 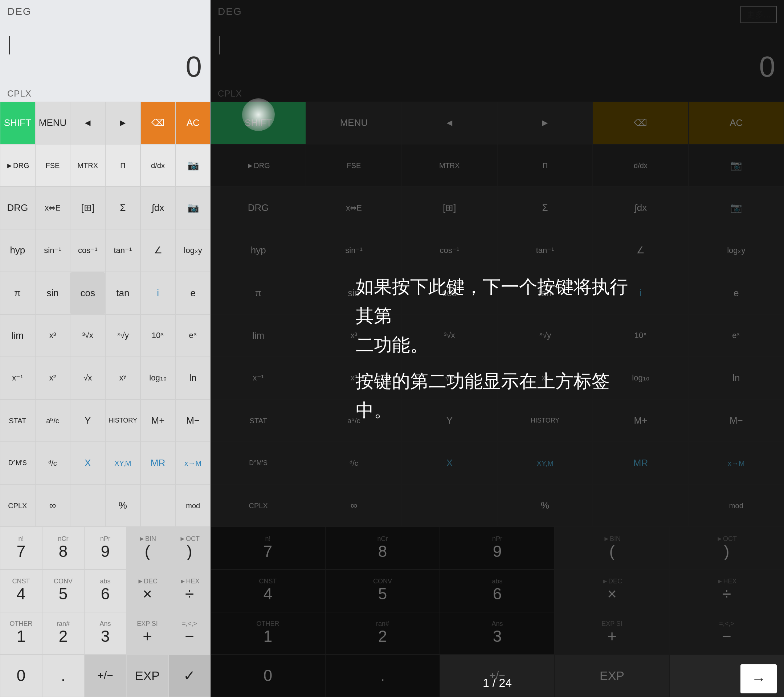 What do you see at coordinates (193, 123) in the screenshot?
I see `left-ac-btn: AC` at bounding box center [193, 123].